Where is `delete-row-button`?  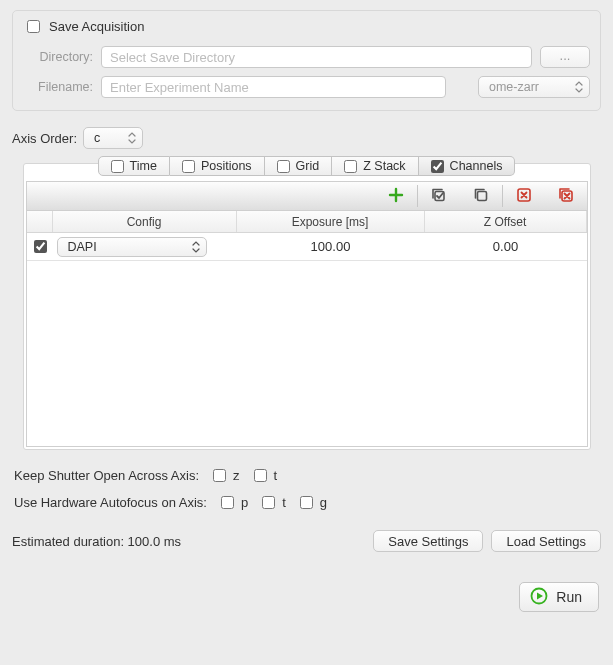 delete-row-button is located at coordinates (524, 196).